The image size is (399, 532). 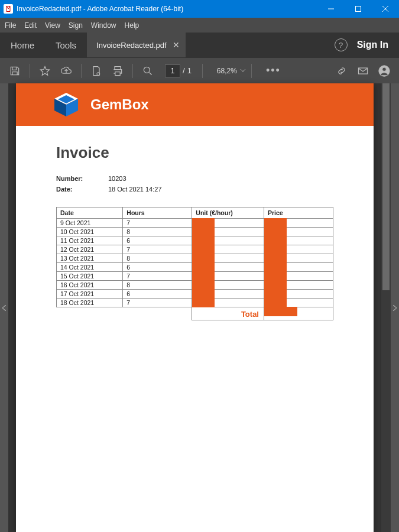 I want to click on page-lock-icon, so click(x=96, y=71).